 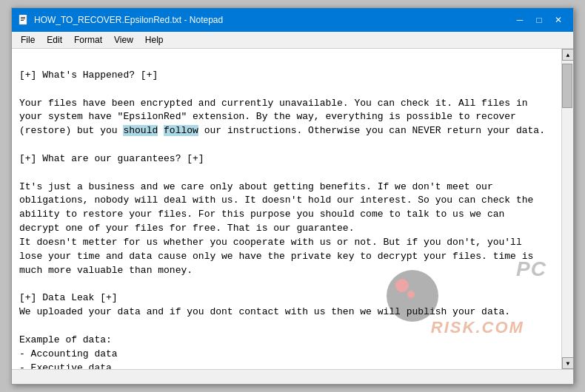 What do you see at coordinates (567, 209) in the screenshot?
I see `scrollbar: ▲ ▼` at bounding box center [567, 209].